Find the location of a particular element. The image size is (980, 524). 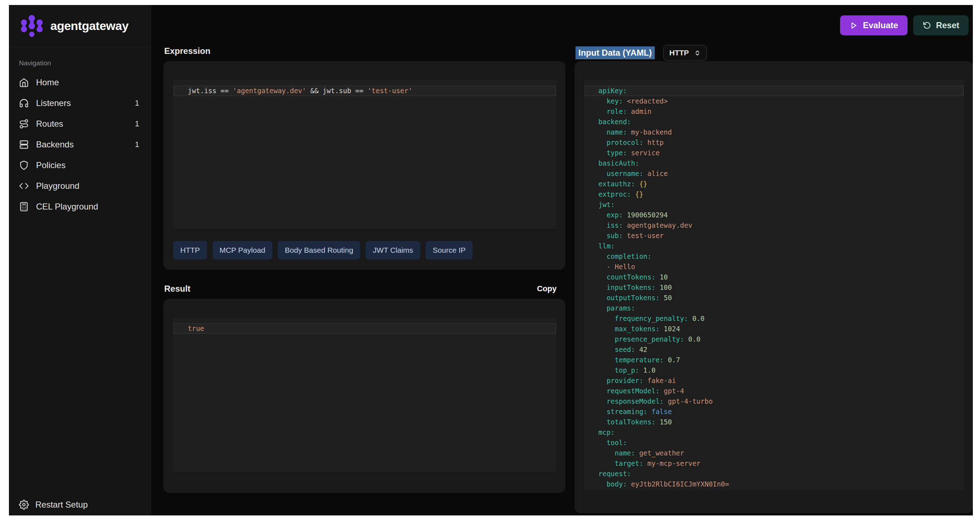

copy-button: Copy is located at coordinates (547, 289).